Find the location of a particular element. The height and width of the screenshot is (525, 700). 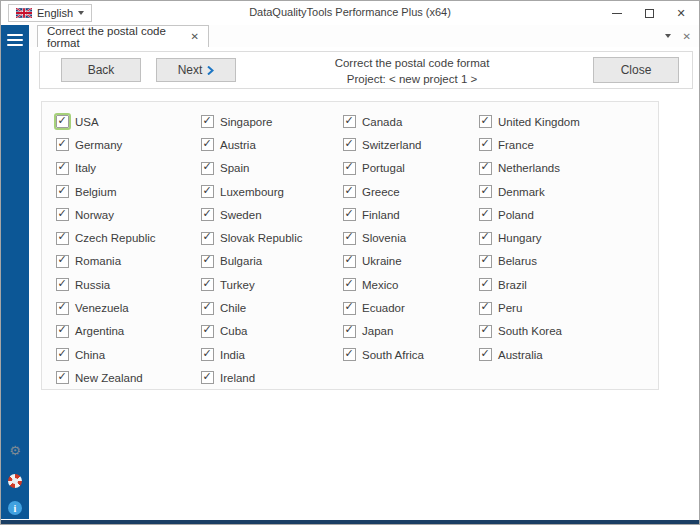

tab-list-chevron-icon is located at coordinates (668, 36).